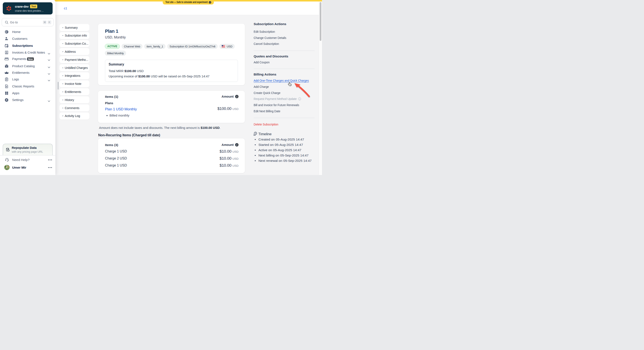  I want to click on cmd-key-badge: ⌘, so click(45, 22).